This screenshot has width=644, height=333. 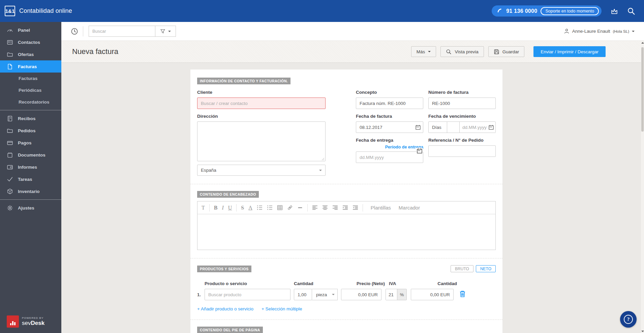 I want to click on search-icon, so click(x=631, y=11).